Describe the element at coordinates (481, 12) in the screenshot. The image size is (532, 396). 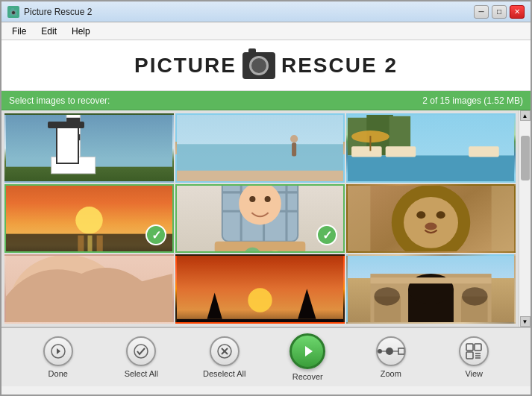
I see `minimize-button: ─` at that location.